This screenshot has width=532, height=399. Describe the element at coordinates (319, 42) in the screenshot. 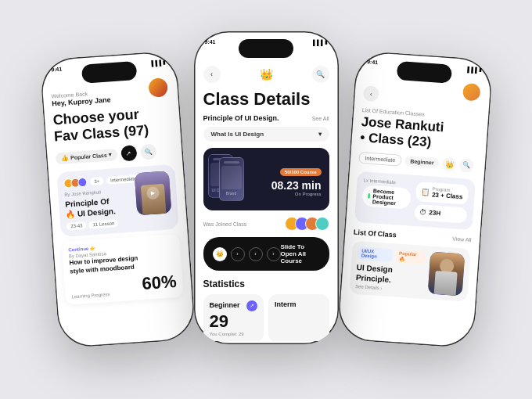

I see `status-icons-center: ▐▐▐ ▮` at that location.